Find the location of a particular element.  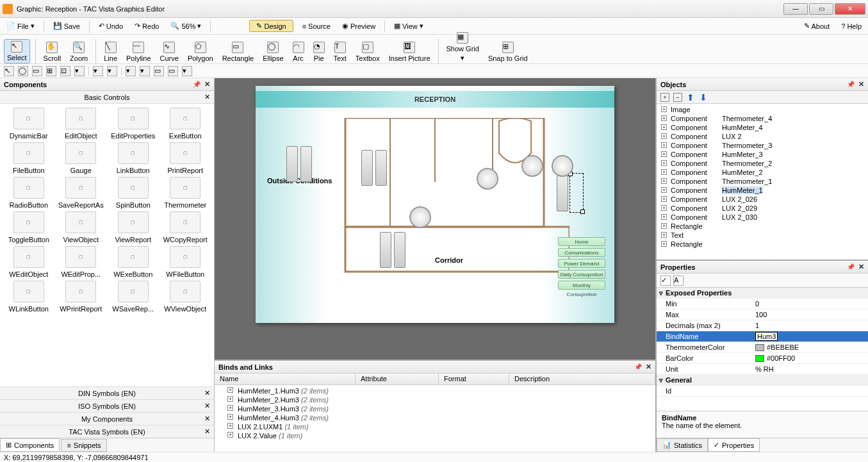

object-row: +ComponentThermometer_2 is located at coordinates (762, 163).